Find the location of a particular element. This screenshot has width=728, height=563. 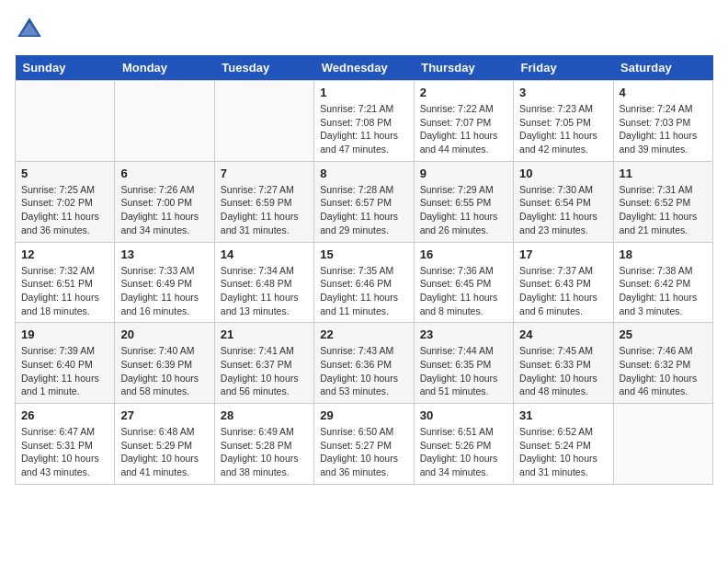

day-number: 16 is located at coordinates (463, 254).